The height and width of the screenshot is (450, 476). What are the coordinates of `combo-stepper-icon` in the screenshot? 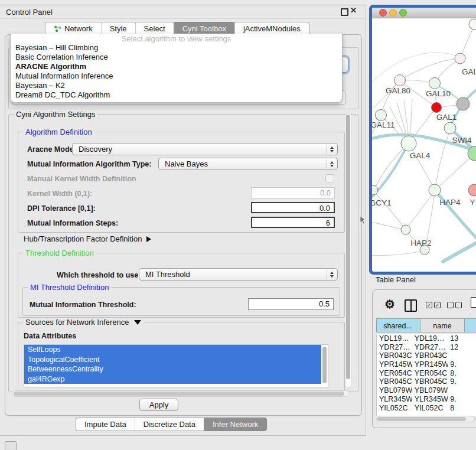 It's located at (331, 274).